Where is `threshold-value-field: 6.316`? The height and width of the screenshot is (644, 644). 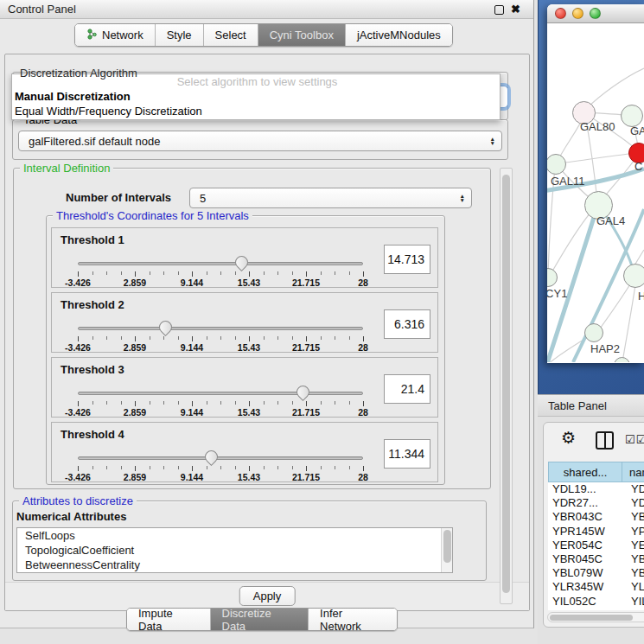
threshold-value-field: 6.316 is located at coordinates (407, 324).